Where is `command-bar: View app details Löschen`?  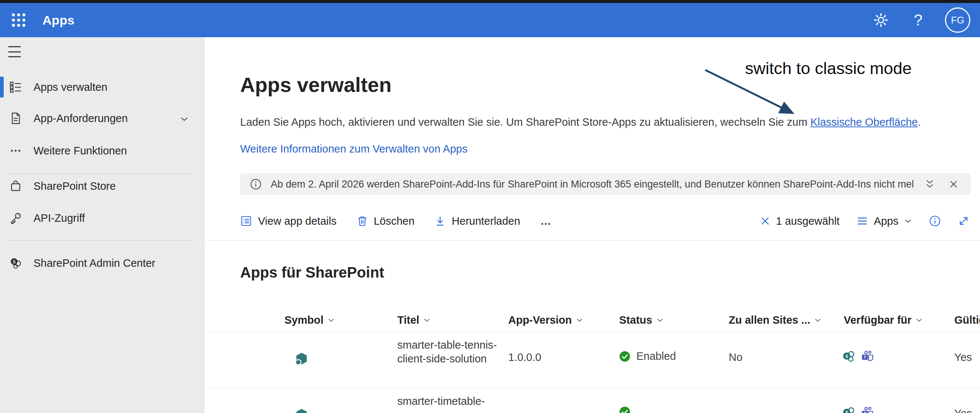
command-bar: View app details Löschen is located at coordinates (605, 221).